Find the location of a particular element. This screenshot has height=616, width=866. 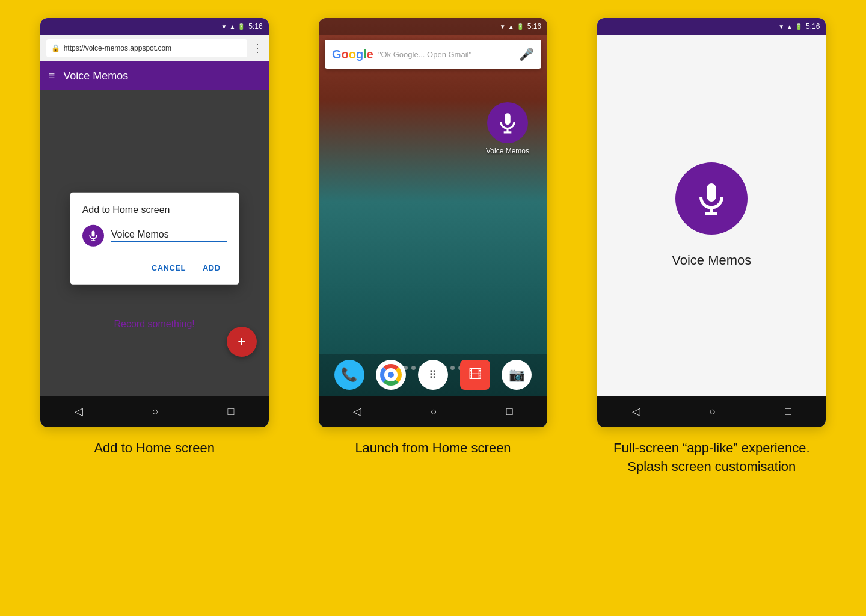

time-display3: 5:16 is located at coordinates (813, 26).